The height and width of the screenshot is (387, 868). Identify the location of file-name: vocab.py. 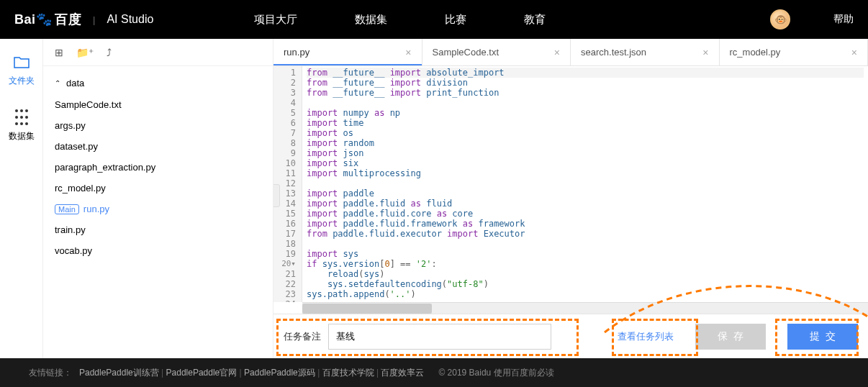
(73, 250).